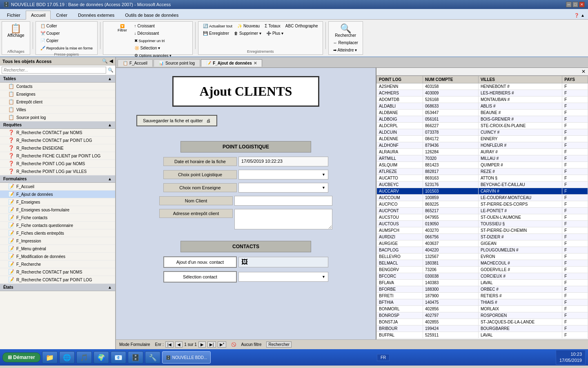 This screenshot has width=588, height=368. What do you see at coordinates (483, 231) in the screenshot?
I see `table-row: AUMSPCH 403270 ST-PIERRE-DU-CHEMIN F` at bounding box center [483, 231].